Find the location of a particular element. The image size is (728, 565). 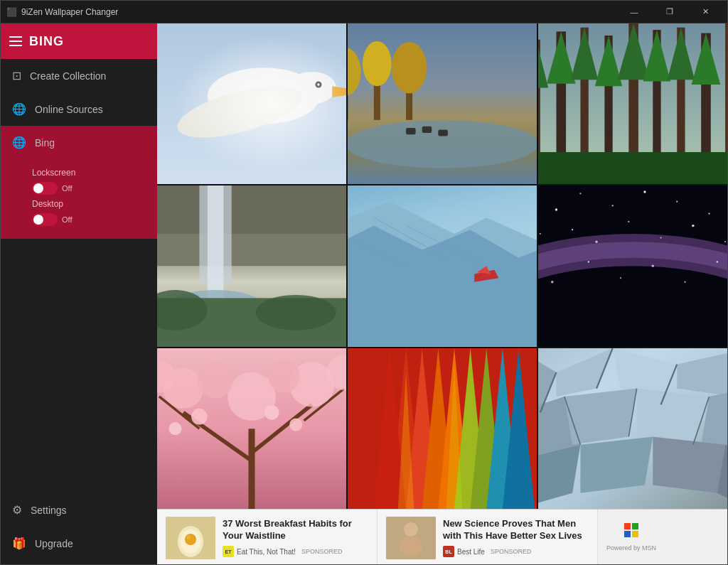

sidebar-item-settings: ⚙ Settings is located at coordinates (79, 510).